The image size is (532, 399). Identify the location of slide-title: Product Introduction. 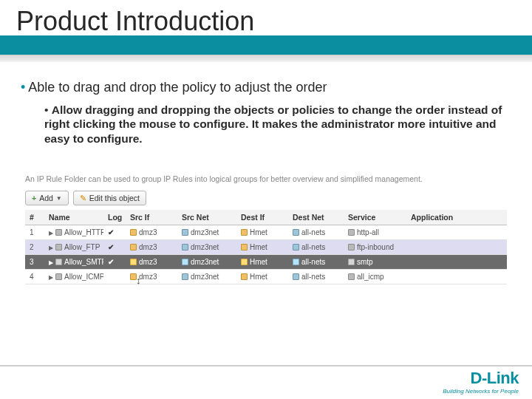
(135, 21).